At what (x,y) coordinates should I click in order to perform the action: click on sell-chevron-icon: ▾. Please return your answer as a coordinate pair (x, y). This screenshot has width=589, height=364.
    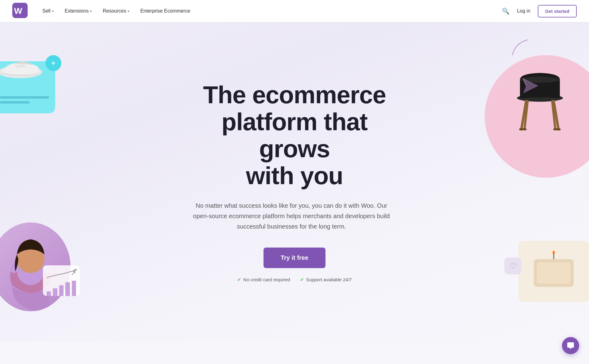
    Looking at the image, I should click on (53, 11).